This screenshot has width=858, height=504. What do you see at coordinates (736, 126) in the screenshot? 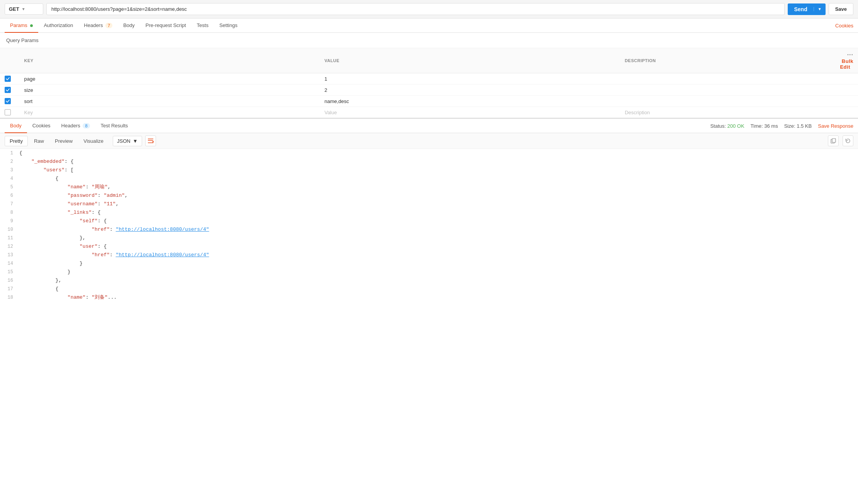
I see `status-value: 200 OK` at bounding box center [736, 126].